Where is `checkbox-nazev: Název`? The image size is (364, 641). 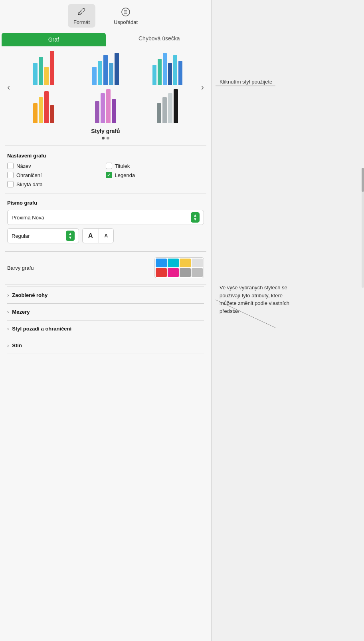 checkbox-nazev: Název is located at coordinates (57, 166).